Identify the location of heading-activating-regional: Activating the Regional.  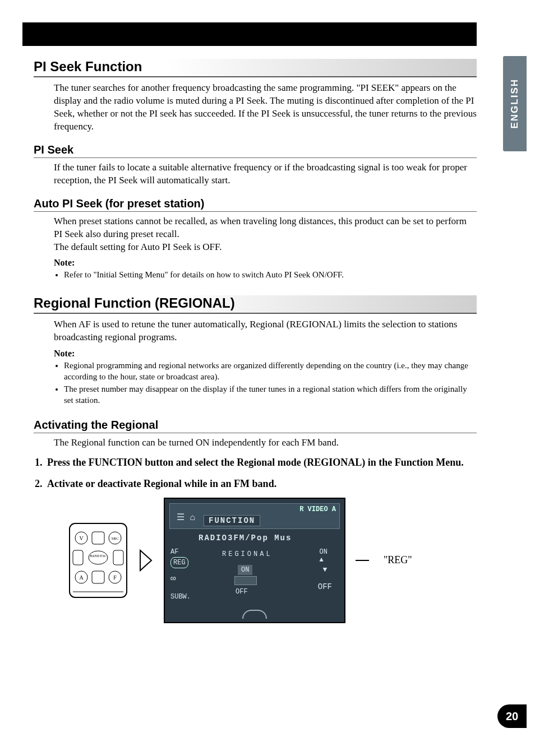
(255, 426).